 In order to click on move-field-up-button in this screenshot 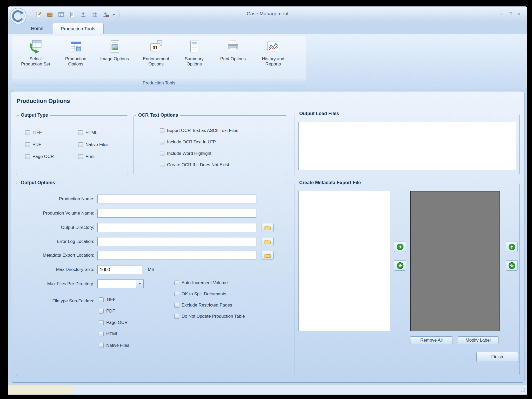, I will do `click(512, 247)`.